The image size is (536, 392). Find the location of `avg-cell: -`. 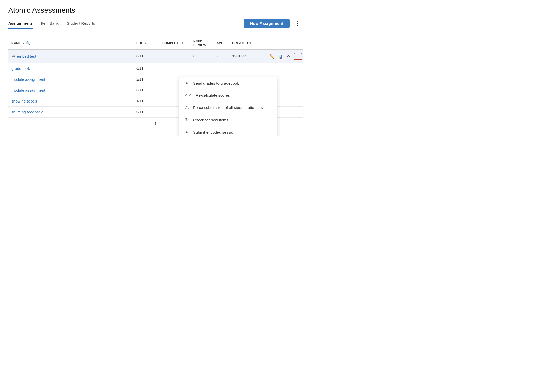

avg-cell: - is located at coordinates (224, 56).